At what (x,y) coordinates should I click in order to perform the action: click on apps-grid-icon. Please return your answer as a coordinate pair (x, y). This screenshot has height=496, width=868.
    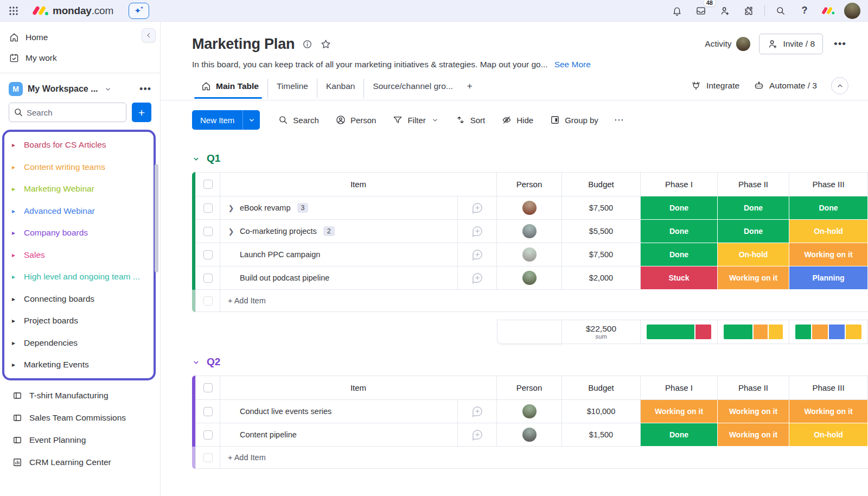
    Looking at the image, I should click on (14, 11).